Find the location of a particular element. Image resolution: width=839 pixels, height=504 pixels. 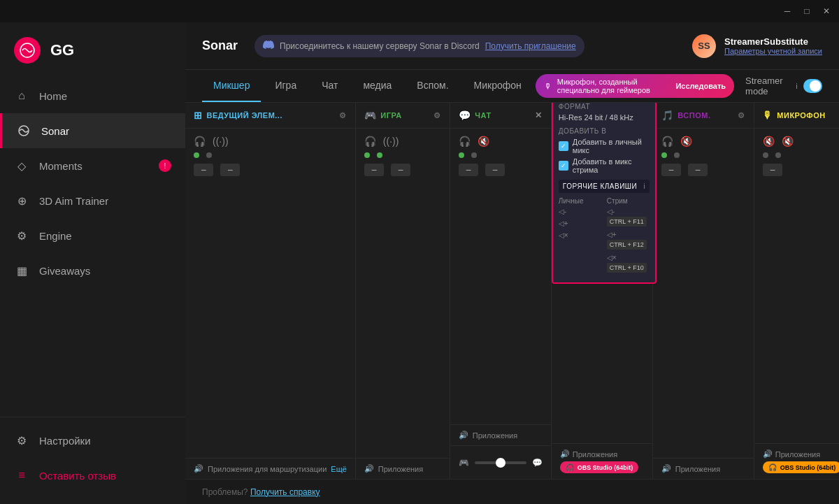

media-obs-badge: 🎧 OBS Studio (64bit) is located at coordinates (600, 467).